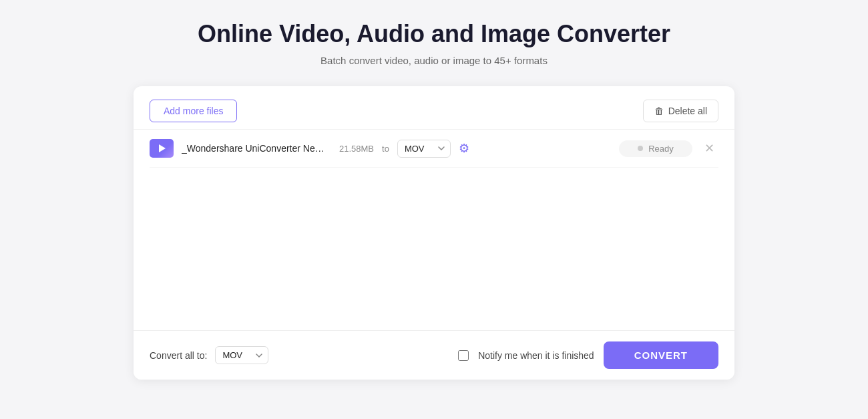 The image size is (868, 419). I want to click on format-select: MOV MP4 AVI MKV WMV FLV MP3 AAC WAV JPG …, so click(424, 148).